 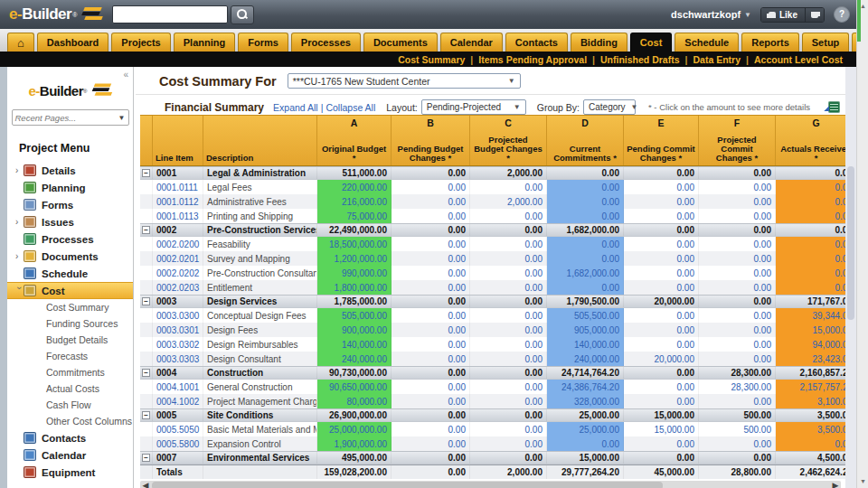 What do you see at coordinates (508, 273) in the screenshot?
I see `amount-c-0002.0202: 0.00` at bounding box center [508, 273].